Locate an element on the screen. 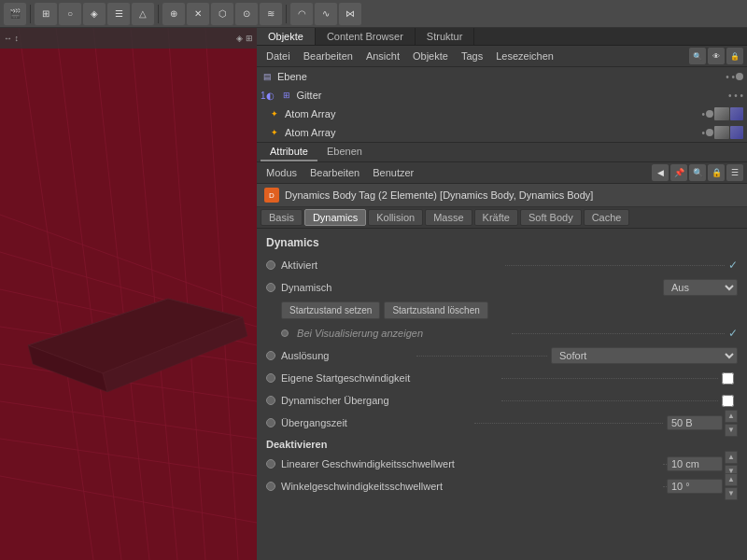 The height and width of the screenshot is (560, 747). list-item-atom2: ✦ Atom Array • is located at coordinates (506, 133).